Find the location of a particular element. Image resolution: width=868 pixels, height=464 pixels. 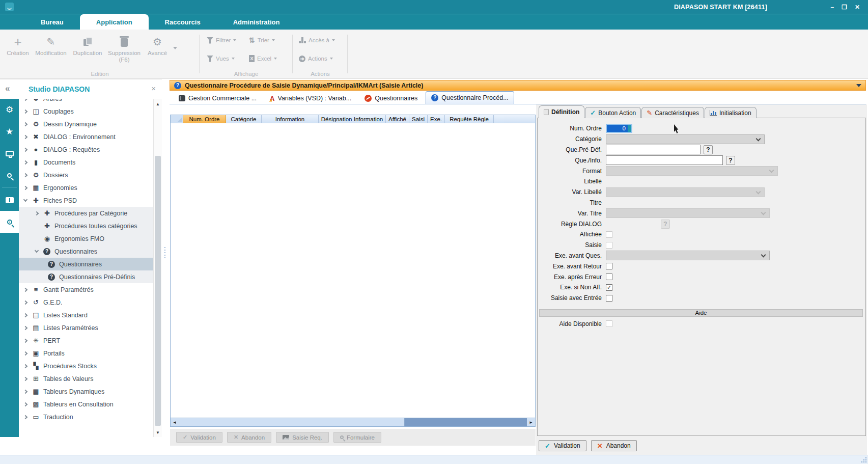

vues-button: Vues is located at coordinates (221, 59).